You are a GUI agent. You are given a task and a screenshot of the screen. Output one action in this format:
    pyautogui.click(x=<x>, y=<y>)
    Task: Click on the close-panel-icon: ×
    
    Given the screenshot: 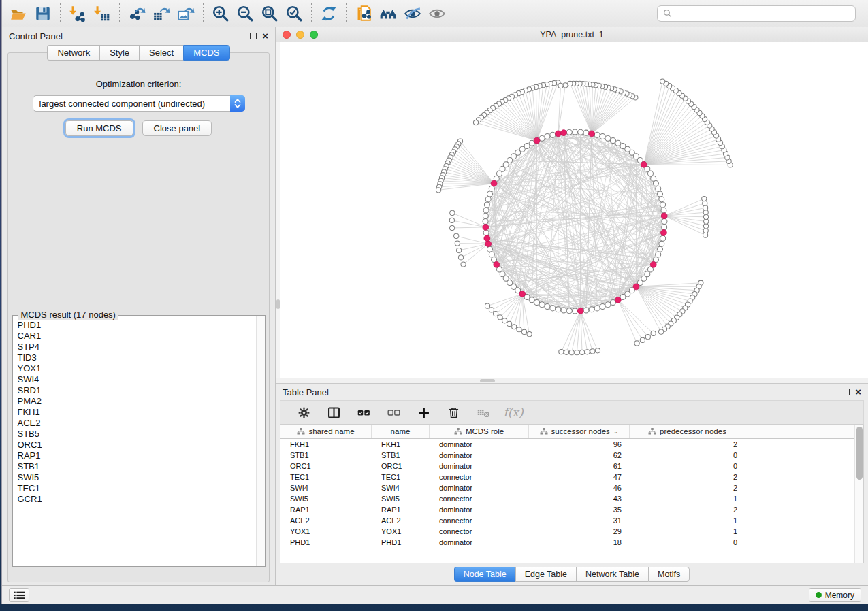 What is the action you would take?
    pyautogui.click(x=266, y=36)
    